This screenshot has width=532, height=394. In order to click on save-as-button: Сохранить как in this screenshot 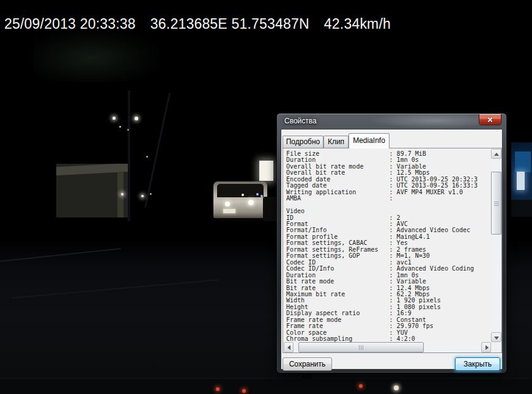, I will do `click(307, 364)`.